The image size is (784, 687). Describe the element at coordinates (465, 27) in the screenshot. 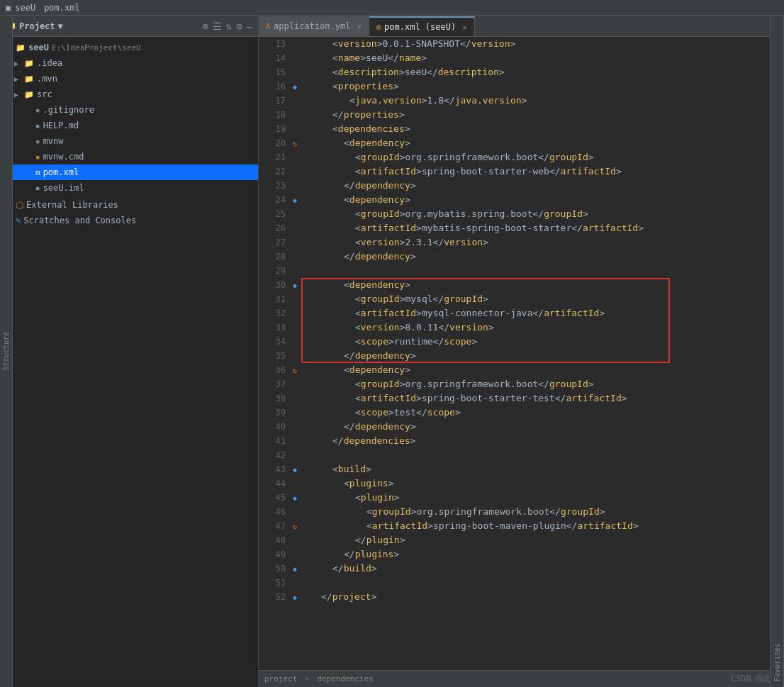

I see `tab-close-pom-xml: ✕` at that location.